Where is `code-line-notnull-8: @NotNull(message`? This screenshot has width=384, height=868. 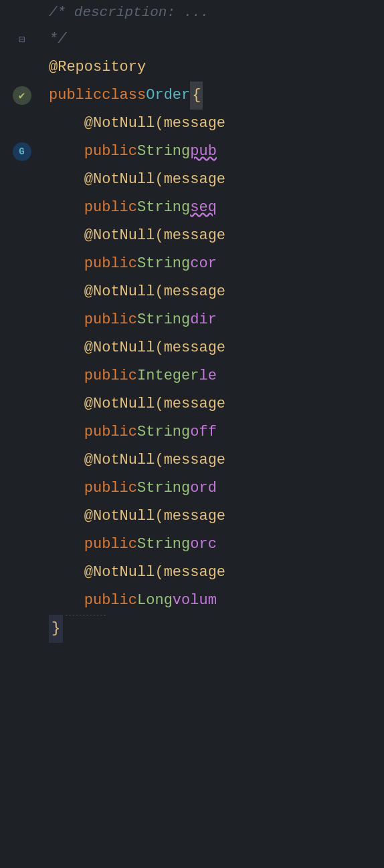
code-line-notnull-8: @NotNull(message is located at coordinates (214, 517).